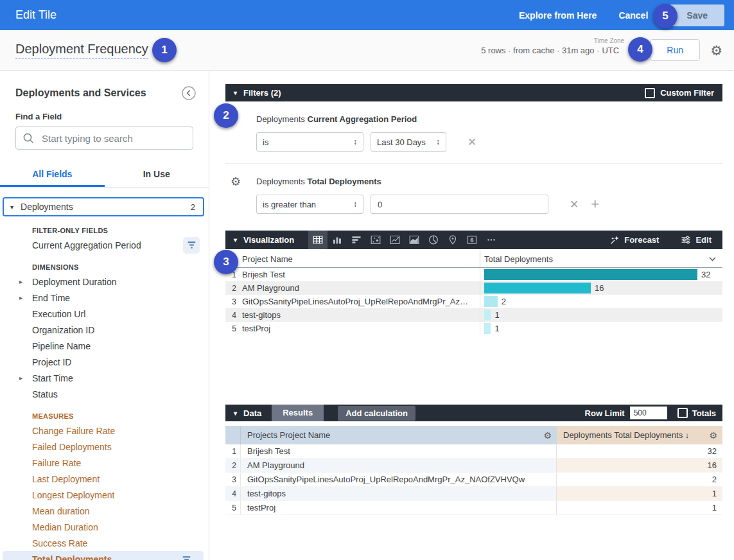  Describe the element at coordinates (104, 447) in the screenshot. I see `sidebar-field-failed-deployments: Failed Deployments` at that location.